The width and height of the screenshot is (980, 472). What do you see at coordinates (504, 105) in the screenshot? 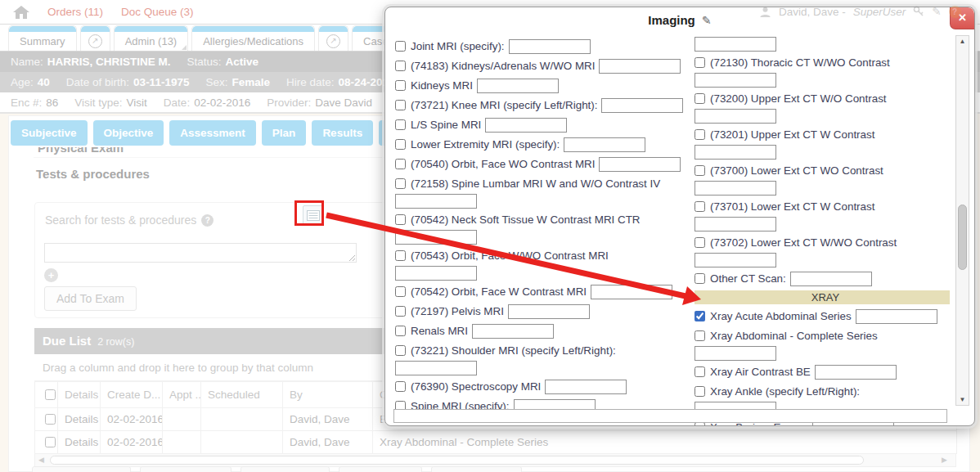
I see `imaging-option-label: (73721) Knee MRI (specify Left/Right):` at bounding box center [504, 105].